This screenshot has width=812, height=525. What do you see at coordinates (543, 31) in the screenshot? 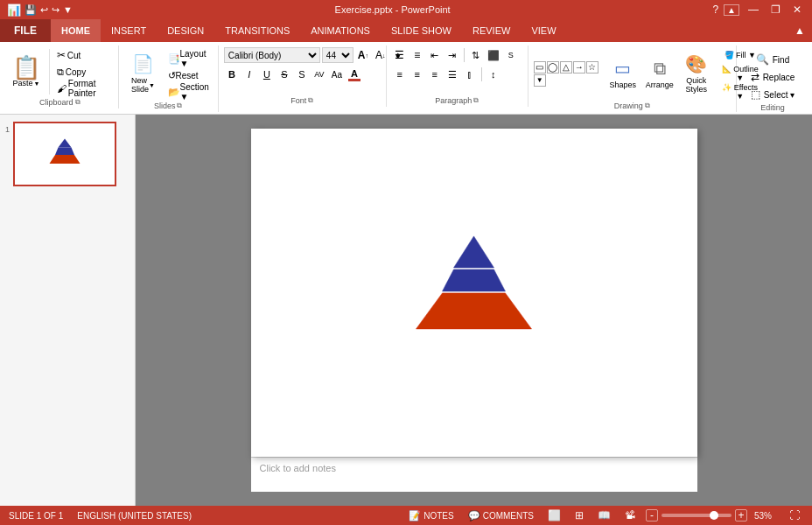
I see `view-tab: VIEW` at bounding box center [543, 31].